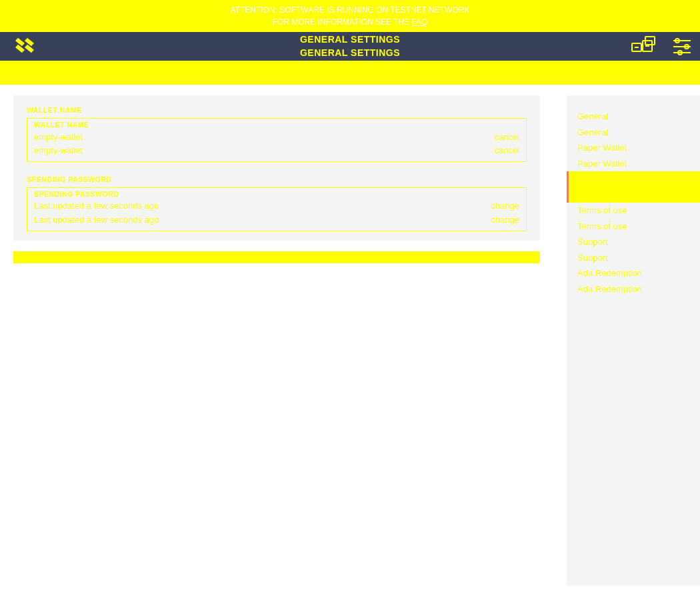 This screenshot has height=592, width=700. I want to click on spending-password-box-label: SPENDING PASSWORD, so click(277, 195).